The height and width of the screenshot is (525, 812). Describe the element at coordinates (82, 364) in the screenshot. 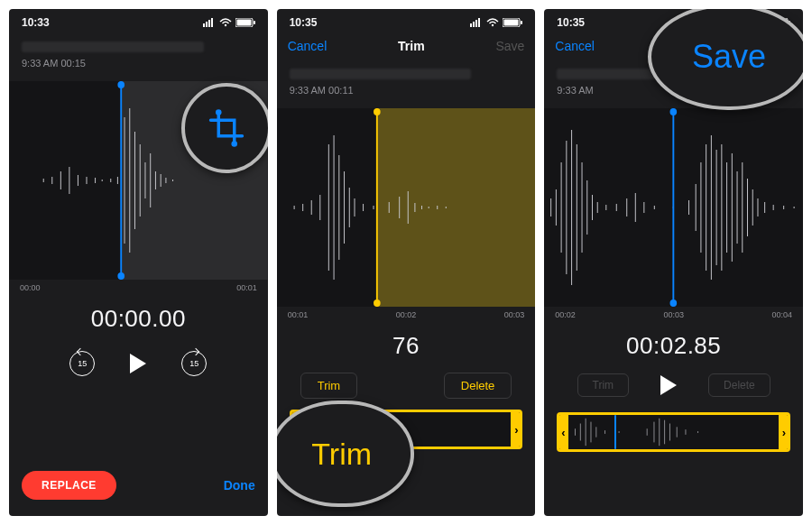

I see `skip-back-button: 15` at that location.